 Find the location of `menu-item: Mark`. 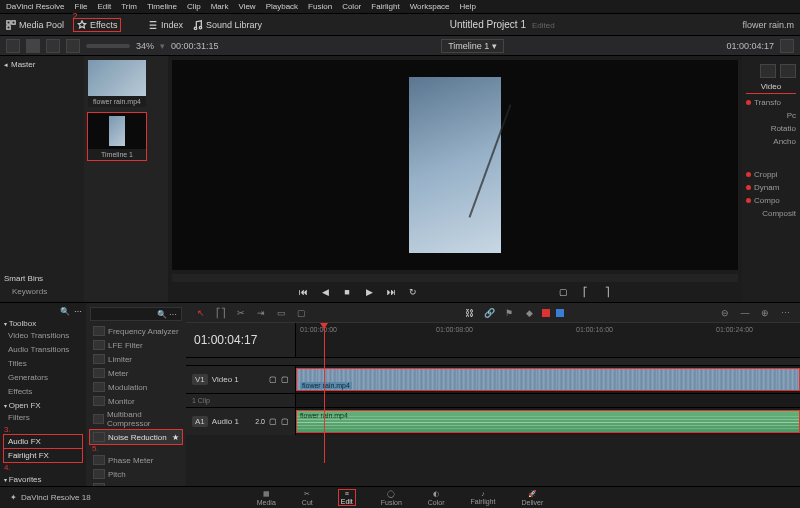

menu-item: Mark is located at coordinates (220, 6).